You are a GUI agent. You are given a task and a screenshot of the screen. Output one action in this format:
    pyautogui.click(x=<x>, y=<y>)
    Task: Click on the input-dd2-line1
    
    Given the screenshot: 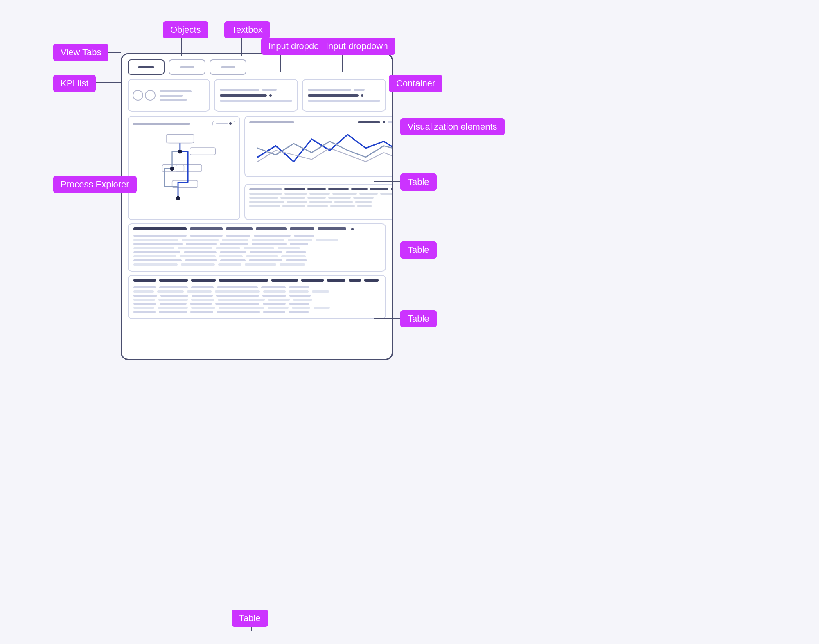 What is the action you would take?
    pyautogui.click(x=329, y=90)
    